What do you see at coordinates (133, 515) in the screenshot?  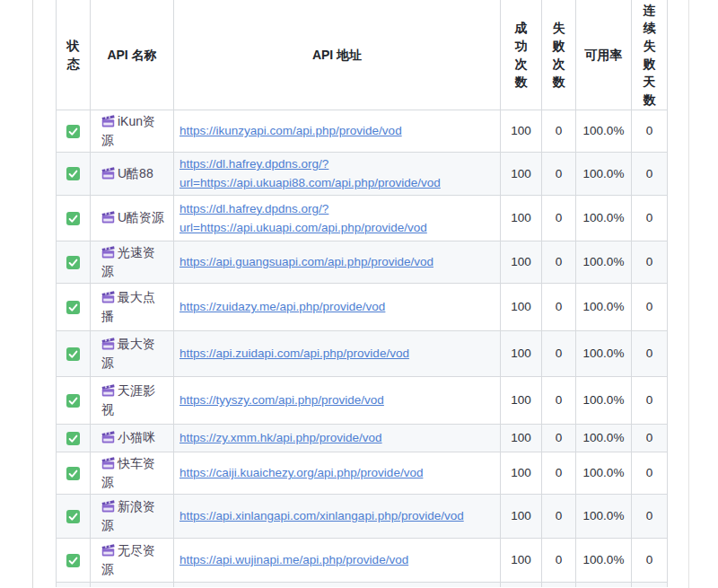 I see `api-name-cell: 新浪资源` at bounding box center [133, 515].